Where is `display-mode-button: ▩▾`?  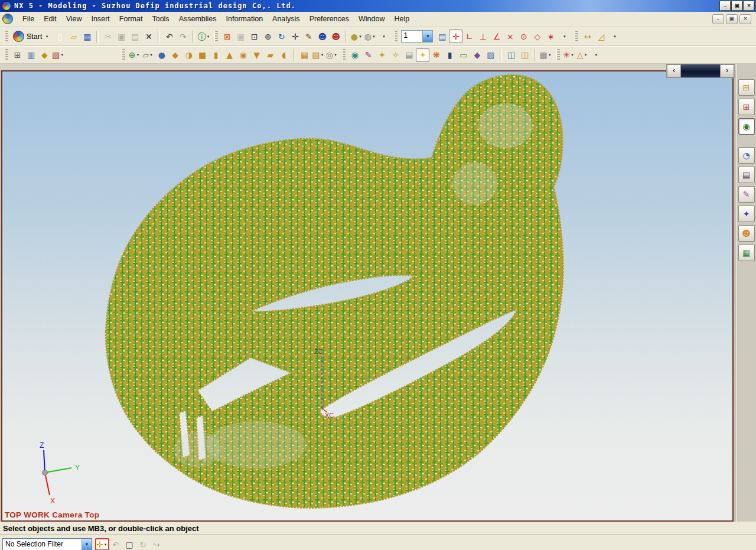
display-mode-button: ▩▾ is located at coordinates (546, 56).